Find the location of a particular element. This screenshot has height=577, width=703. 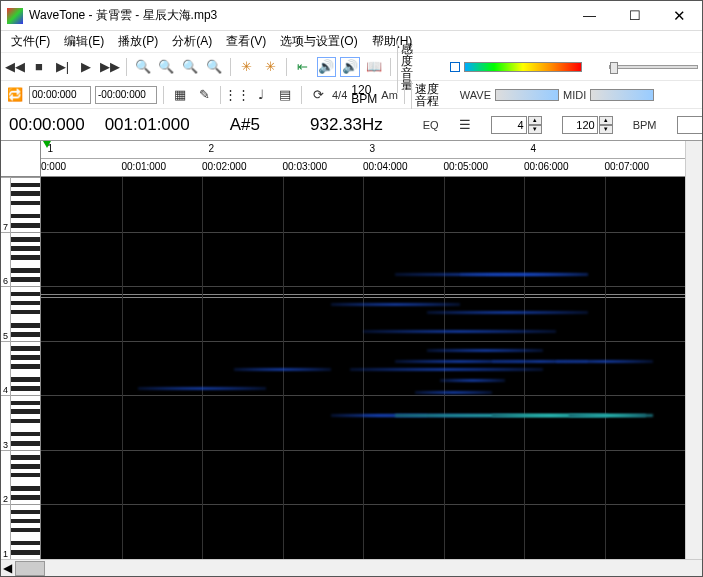

octave-label: 2 is located at coordinates (6, 478).